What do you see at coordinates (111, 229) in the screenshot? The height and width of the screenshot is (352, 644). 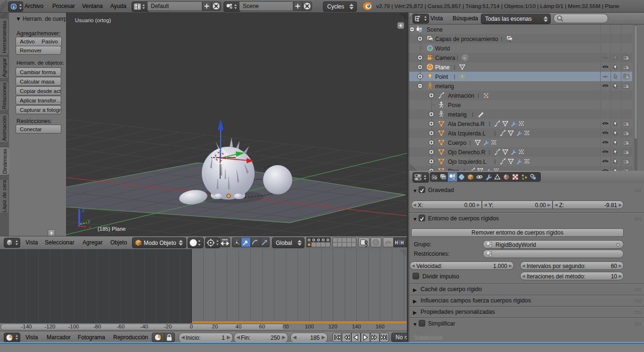 I see `svg-text: (185) Plane` at bounding box center [111, 229].